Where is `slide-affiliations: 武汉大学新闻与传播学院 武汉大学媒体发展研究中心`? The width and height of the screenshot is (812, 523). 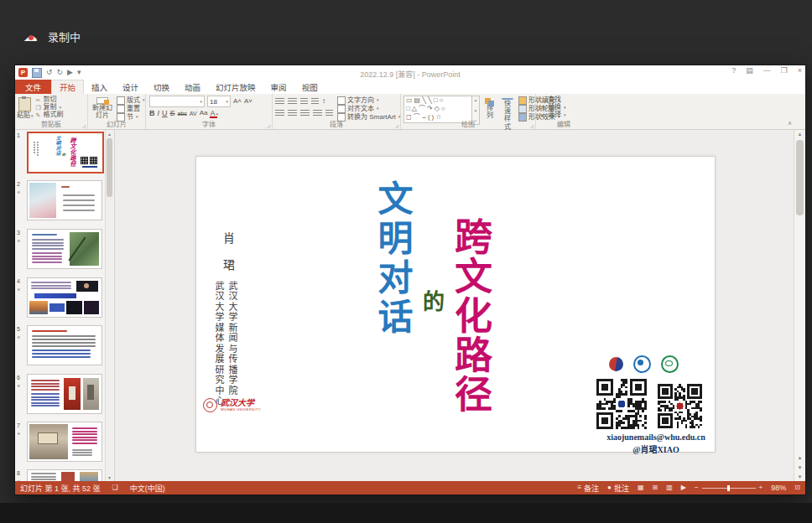
slide-affiliations: 武汉大学新闻与传播学院 武汉大学媒体发展研究中心 is located at coordinates (223, 344).